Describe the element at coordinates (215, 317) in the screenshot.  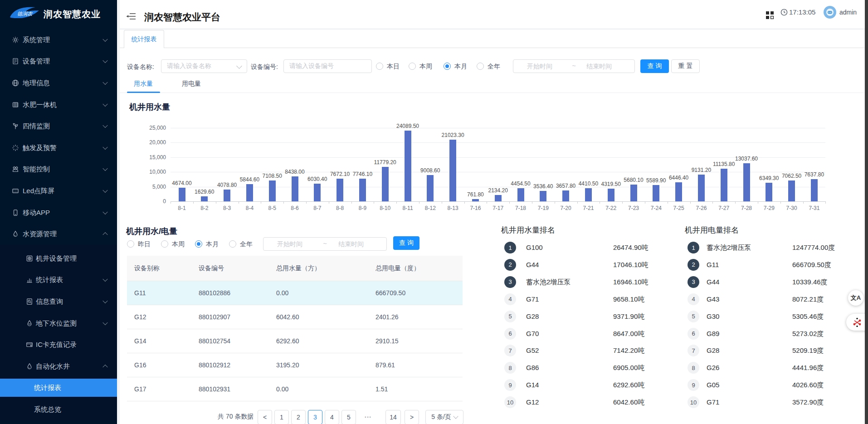
I see `table-cell: 880102907` at that location.